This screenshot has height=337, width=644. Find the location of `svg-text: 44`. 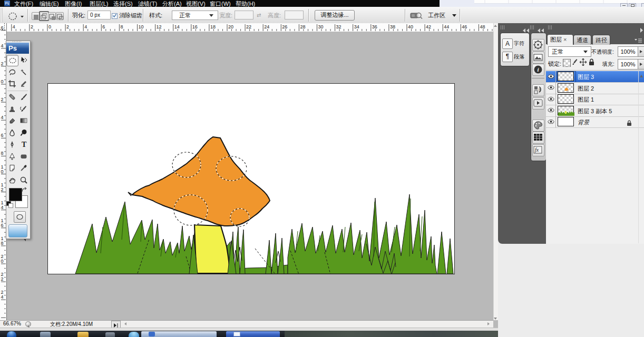

svg-text: 44 is located at coordinates (446, 27).